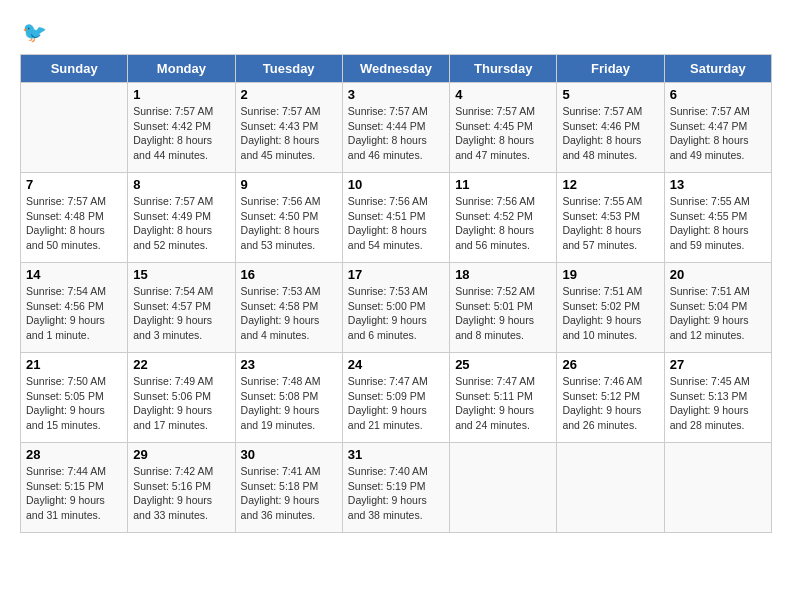  Describe the element at coordinates (74, 494) in the screenshot. I see `day-info: Sunrise: 7:44 AMSunset: 5:15 PMDaylight:…` at that location.